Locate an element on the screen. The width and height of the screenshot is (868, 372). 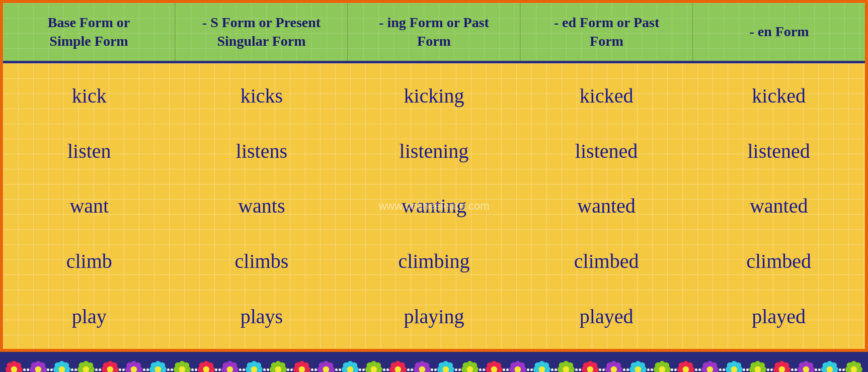
cell-base: listen is located at coordinates (90, 151).